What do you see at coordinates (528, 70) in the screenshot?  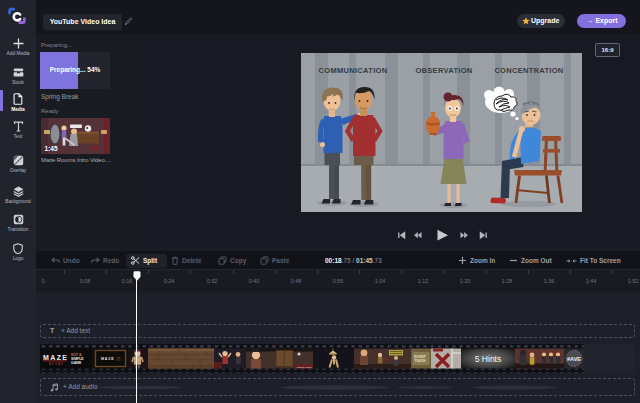 I see `svg-text: CONCENTRATION` at bounding box center [528, 70].